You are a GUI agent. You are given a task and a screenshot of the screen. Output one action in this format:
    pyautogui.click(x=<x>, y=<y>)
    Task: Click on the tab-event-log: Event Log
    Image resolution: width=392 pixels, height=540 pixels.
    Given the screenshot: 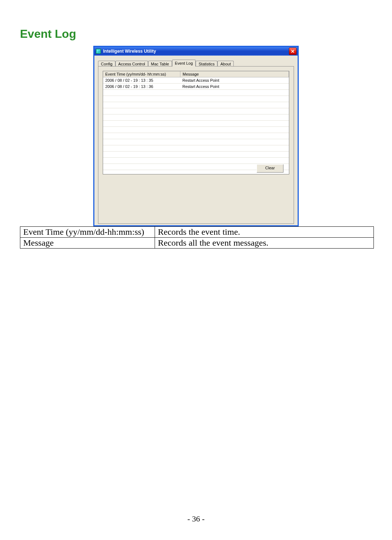 What is the action you would take?
    pyautogui.click(x=184, y=63)
    